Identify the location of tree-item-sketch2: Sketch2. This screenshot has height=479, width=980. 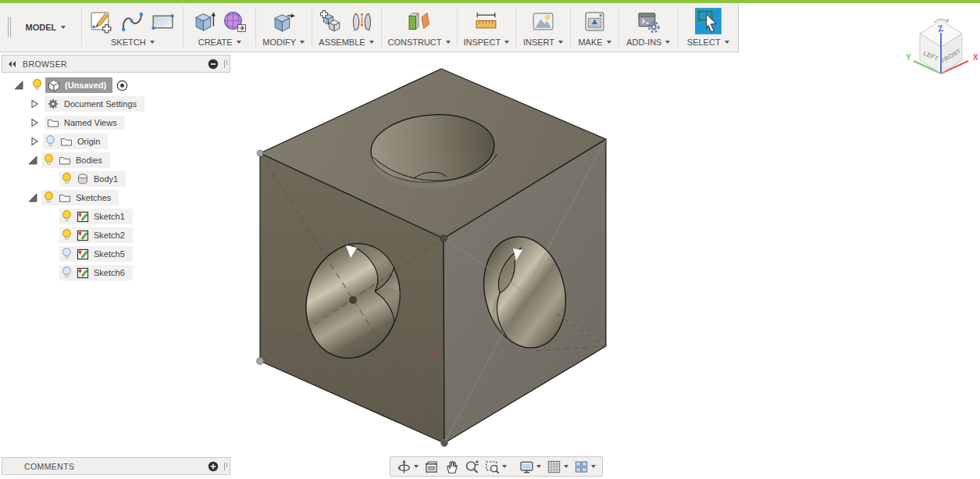
(117, 235).